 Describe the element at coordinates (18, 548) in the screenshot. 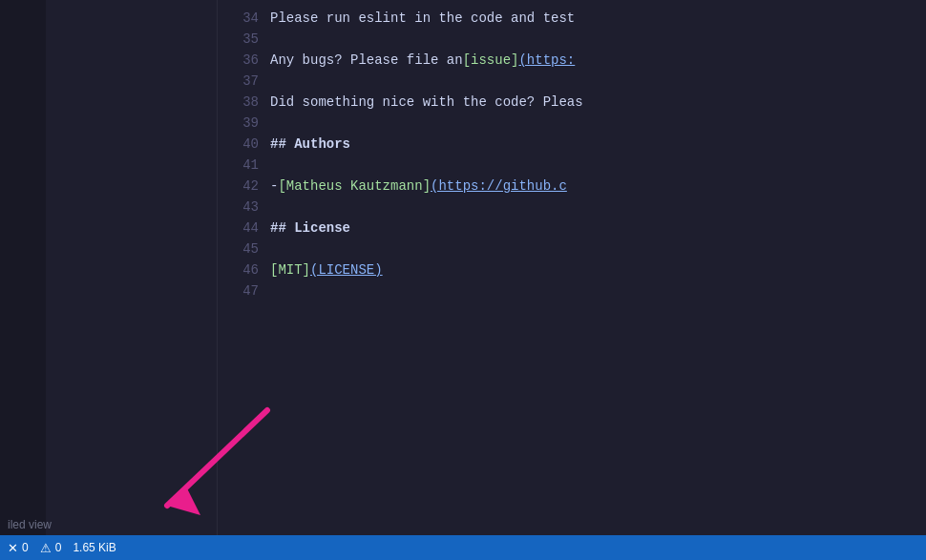

I see `error-count-item: ✕ 0` at that location.